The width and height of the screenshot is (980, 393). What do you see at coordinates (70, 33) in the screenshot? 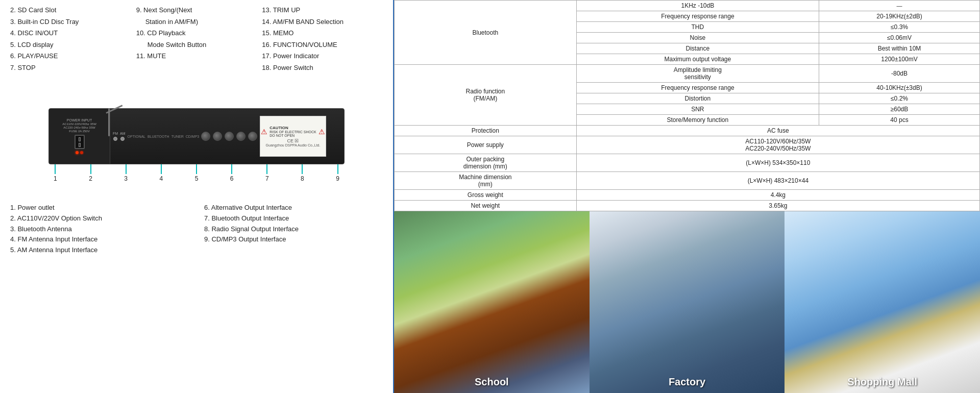
I see `feature-item: 4. DISC IN/OUT` at bounding box center [70, 33].